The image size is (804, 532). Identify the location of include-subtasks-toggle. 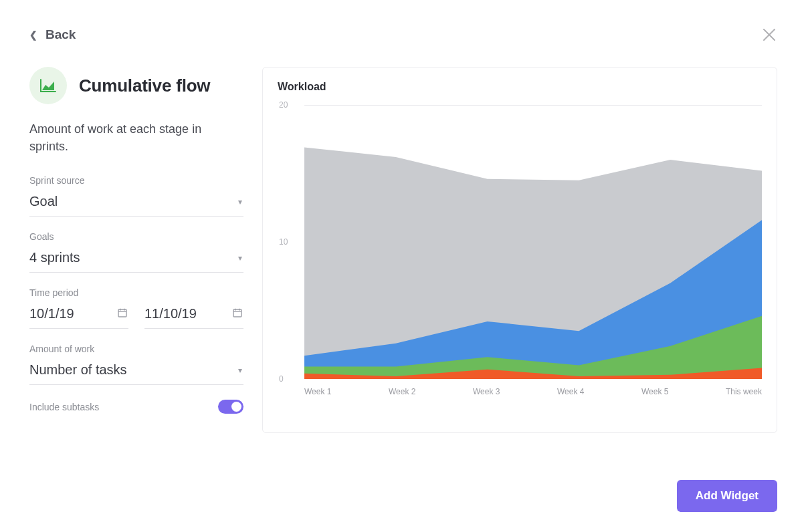
(231, 406).